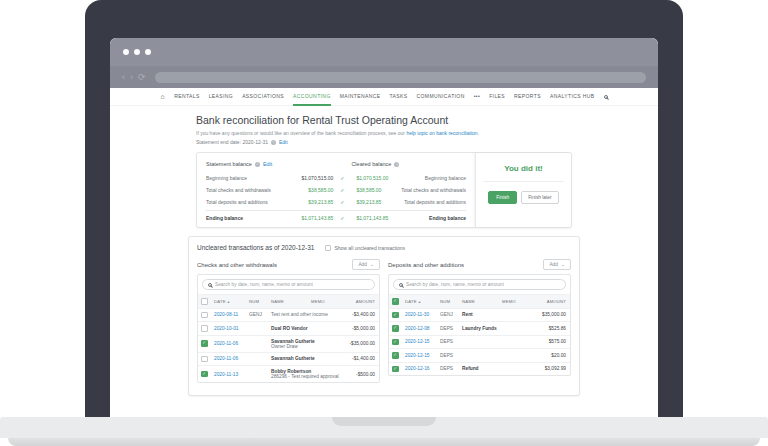 The width and height of the screenshot is (768, 446). I want to click on select-all-checkbox: ✓, so click(396, 302).